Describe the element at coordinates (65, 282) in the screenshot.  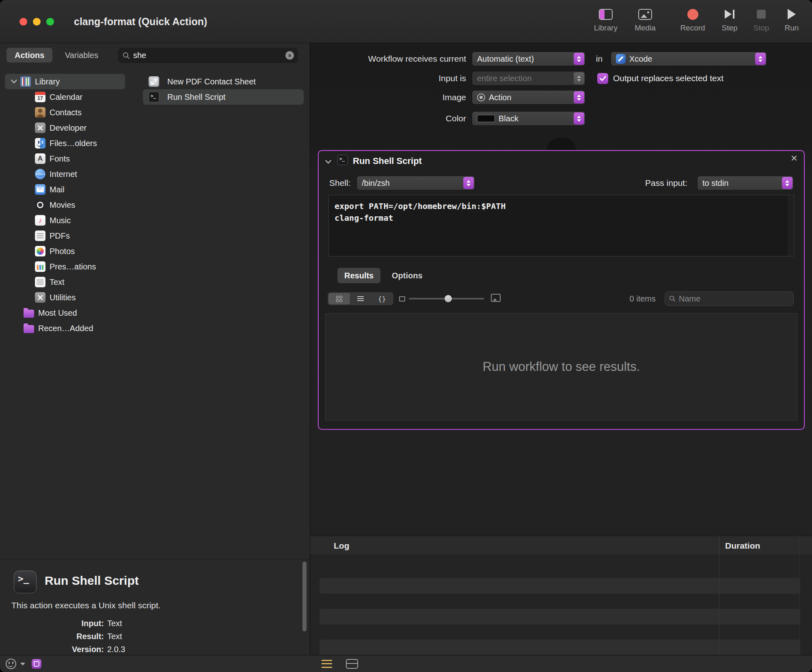
I see `sidebar-item-text: Text` at that location.